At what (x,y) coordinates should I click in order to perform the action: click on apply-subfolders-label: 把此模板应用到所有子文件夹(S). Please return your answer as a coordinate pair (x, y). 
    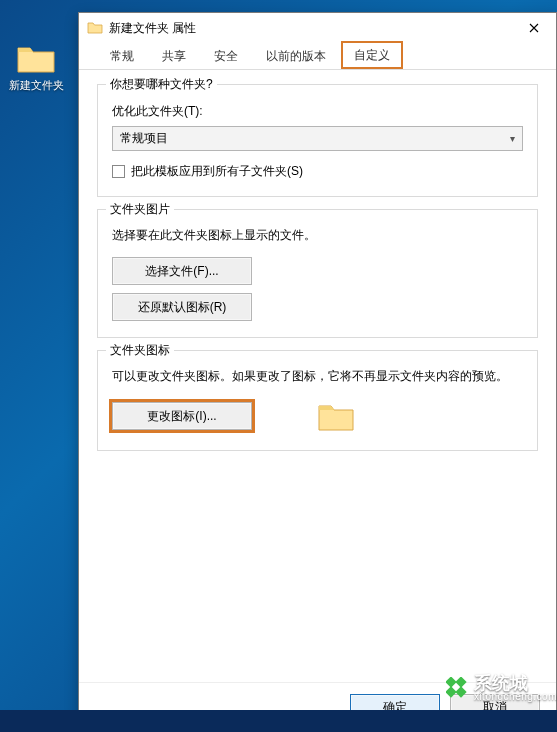
    Looking at the image, I should click on (217, 172).